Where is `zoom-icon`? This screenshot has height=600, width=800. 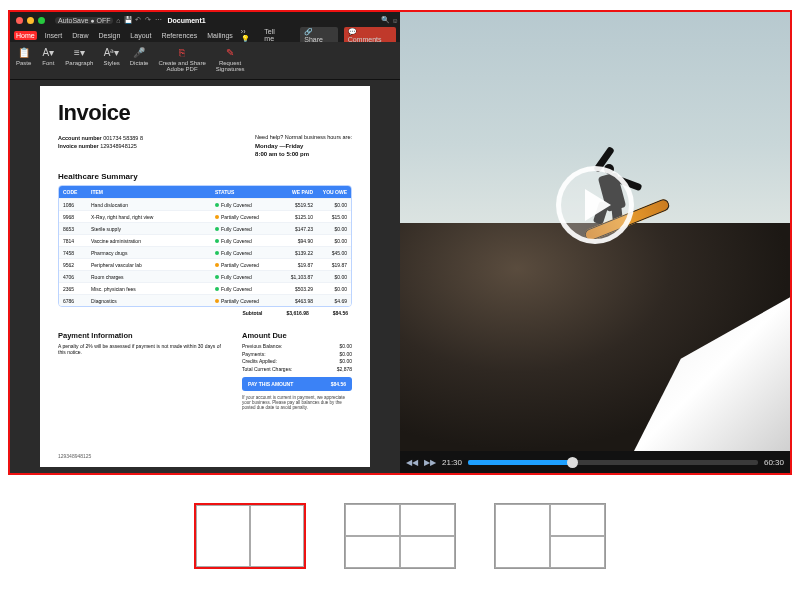
zoom-icon is located at coordinates (42, 20).